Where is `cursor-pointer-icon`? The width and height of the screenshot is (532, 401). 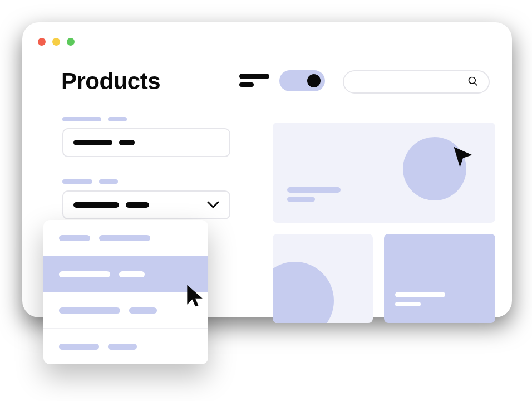 cursor-pointer-icon is located at coordinates (463, 157).